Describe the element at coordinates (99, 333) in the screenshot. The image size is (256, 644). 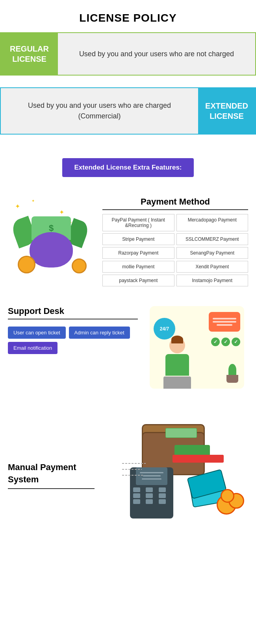
I see `admin-reply-ticket-badge: Admin can reply ticket` at that location.